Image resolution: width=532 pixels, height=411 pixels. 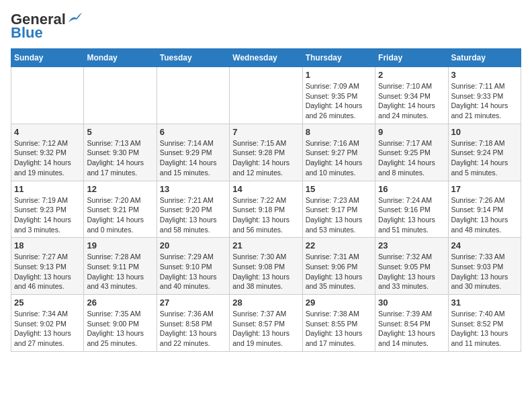 I want to click on calendar-week-row: 4Sunrise: 7:12 AM Sunset: 9:32 PM Daylig…, so click(x=266, y=152).